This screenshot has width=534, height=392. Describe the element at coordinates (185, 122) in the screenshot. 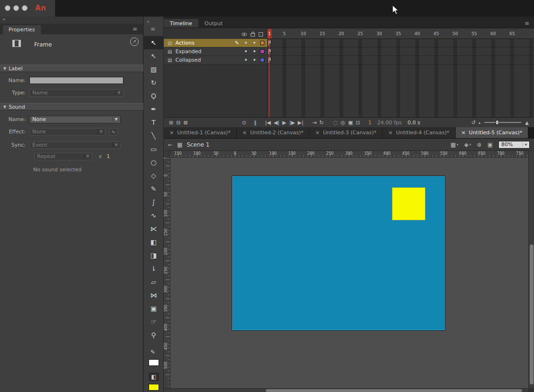

I see `delete-layer-button: ⊠` at that location.